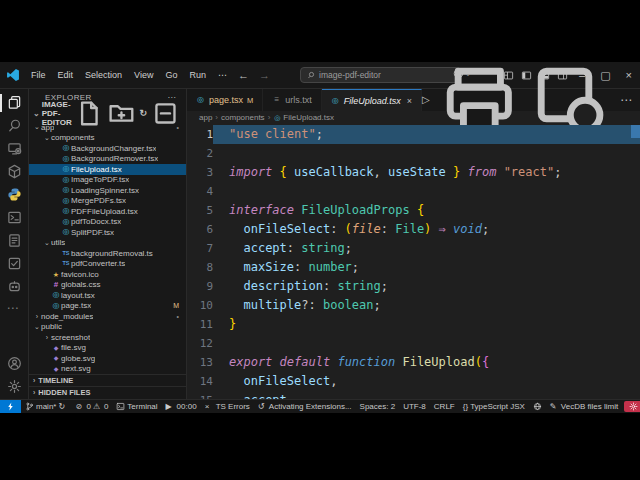 Image resolution: width=640 pixels, height=480 pixels. What do you see at coordinates (171, 75) in the screenshot?
I see `menu-go: Go` at bounding box center [171, 75].